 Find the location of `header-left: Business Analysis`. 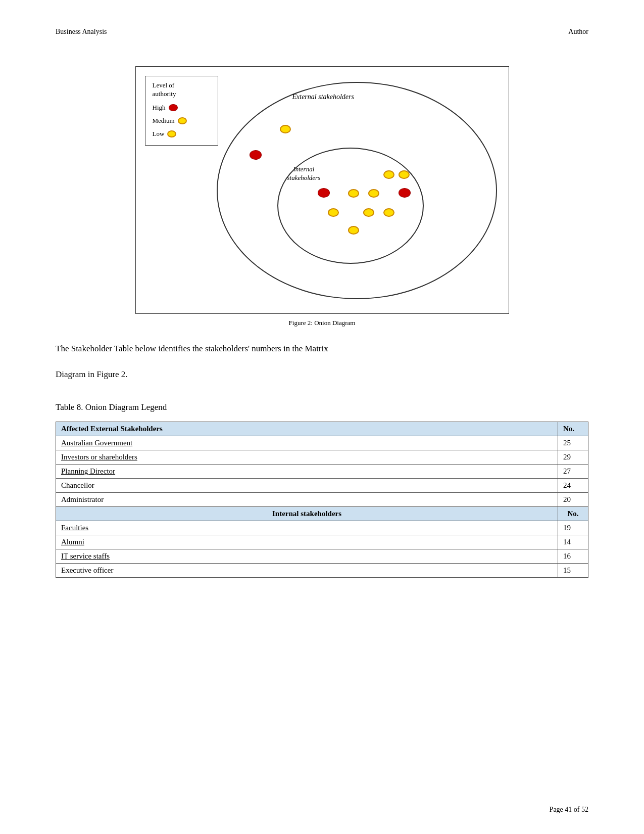

header-left: Business Analysis is located at coordinates (81, 32).